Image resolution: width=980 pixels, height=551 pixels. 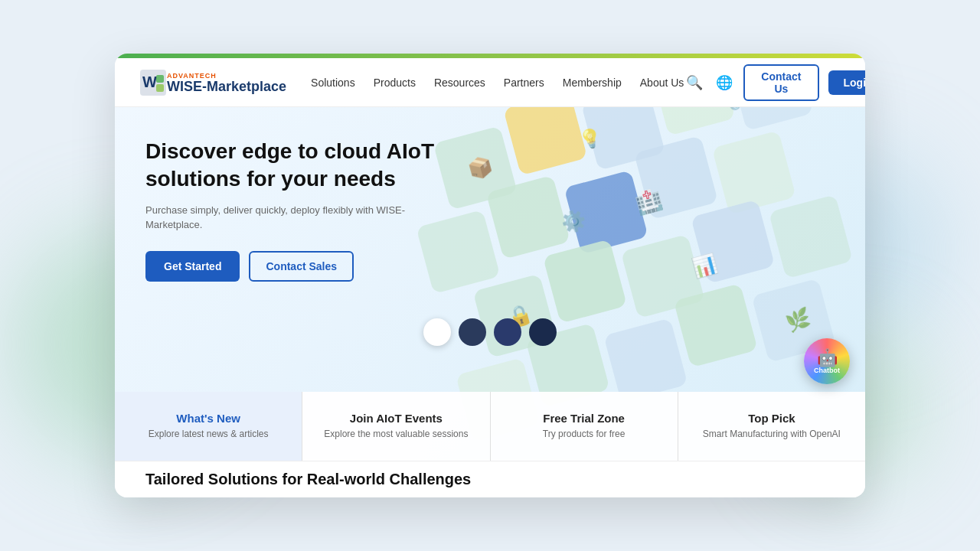 What do you see at coordinates (291, 217) in the screenshot?
I see `hero-subtitle: Purchase simply, deliver quickly, deploy…` at bounding box center [291, 217].